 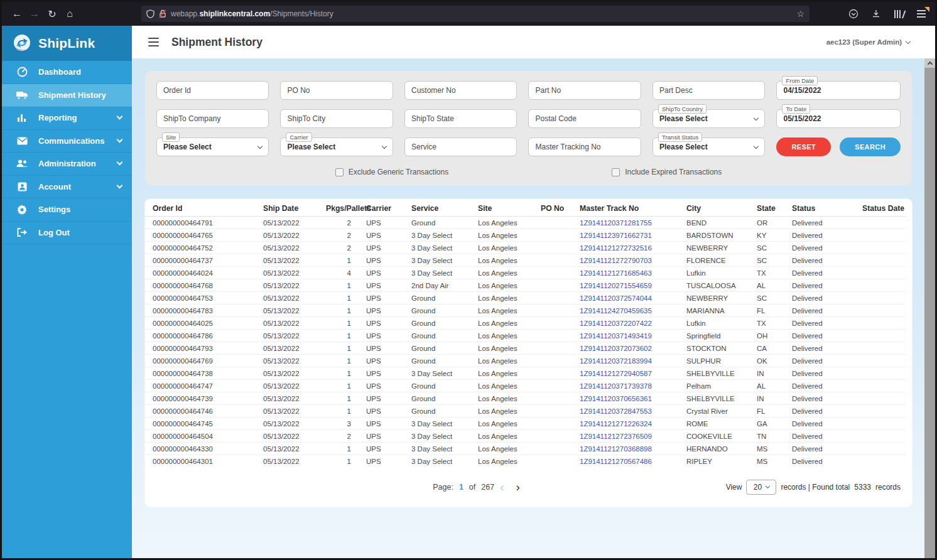 I want to click on cell-master_track_no: 1Z9141120372574044, so click(x=626, y=298).